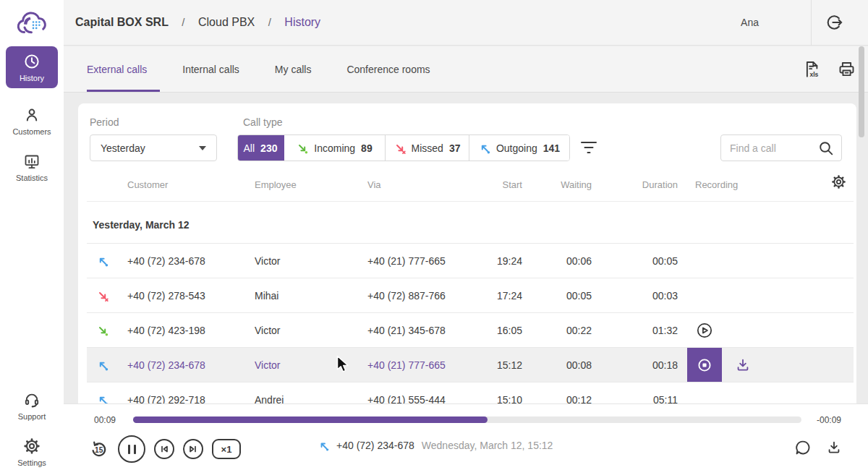 The width and height of the screenshot is (868, 470). I want to click on printer-icon, so click(846, 69).